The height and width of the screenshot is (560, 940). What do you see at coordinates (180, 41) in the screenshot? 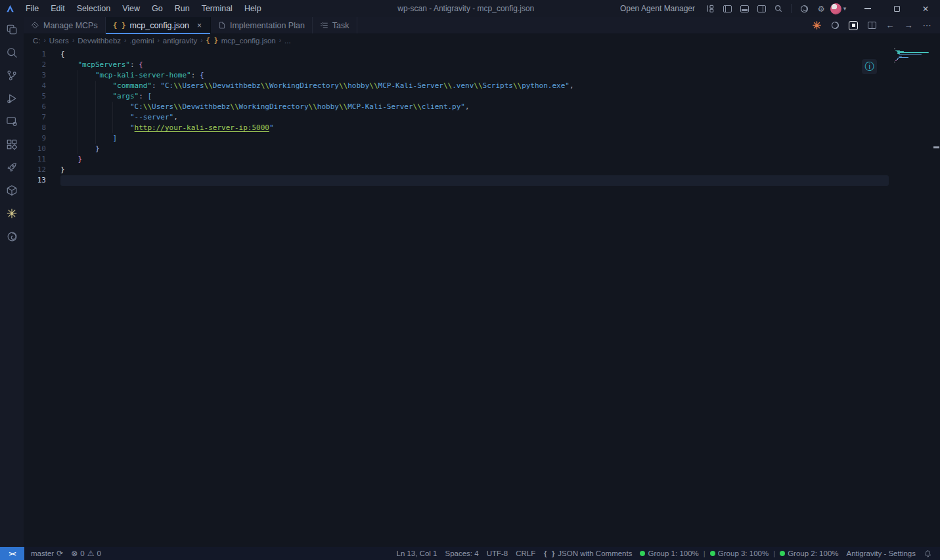
I see `breadcrumb-antigravity: antigravity` at bounding box center [180, 41].